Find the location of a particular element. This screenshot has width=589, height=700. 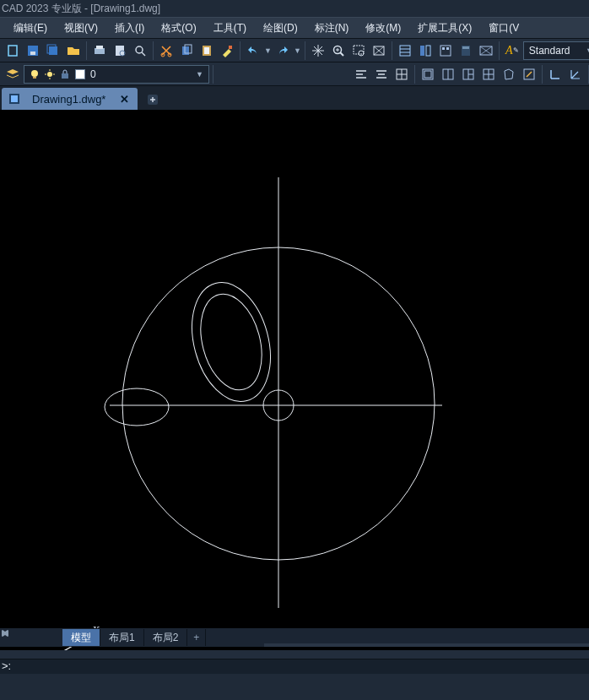

save-icon is located at coordinates (33, 51).